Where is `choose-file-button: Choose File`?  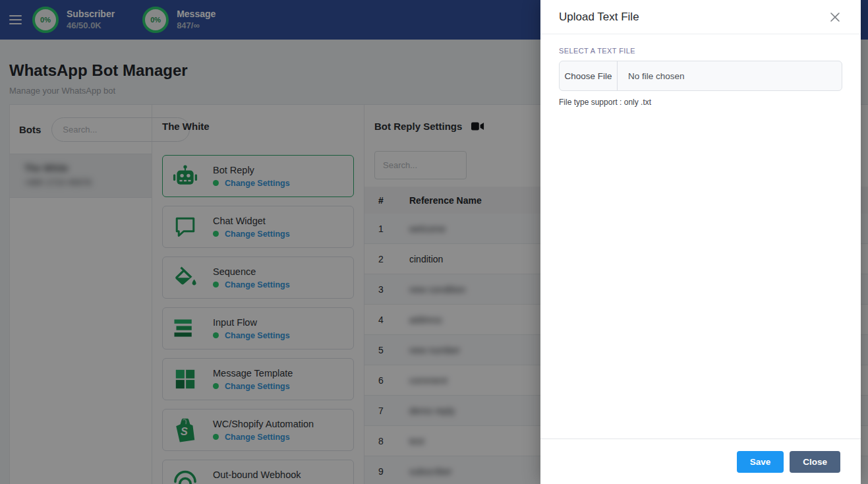
choose-file-button: Choose File is located at coordinates (589, 76).